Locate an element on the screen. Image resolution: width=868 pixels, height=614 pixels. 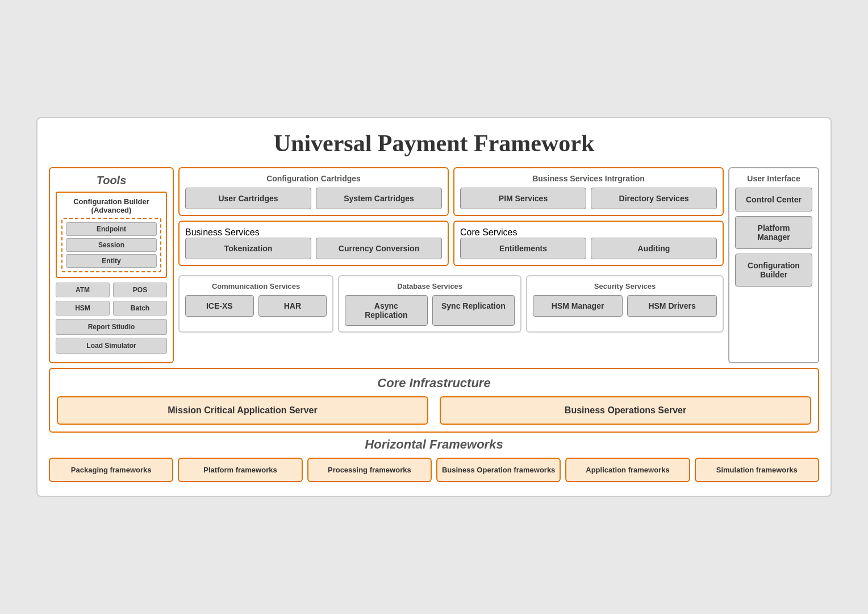
business-services-label: Business Services is located at coordinates (314, 233).